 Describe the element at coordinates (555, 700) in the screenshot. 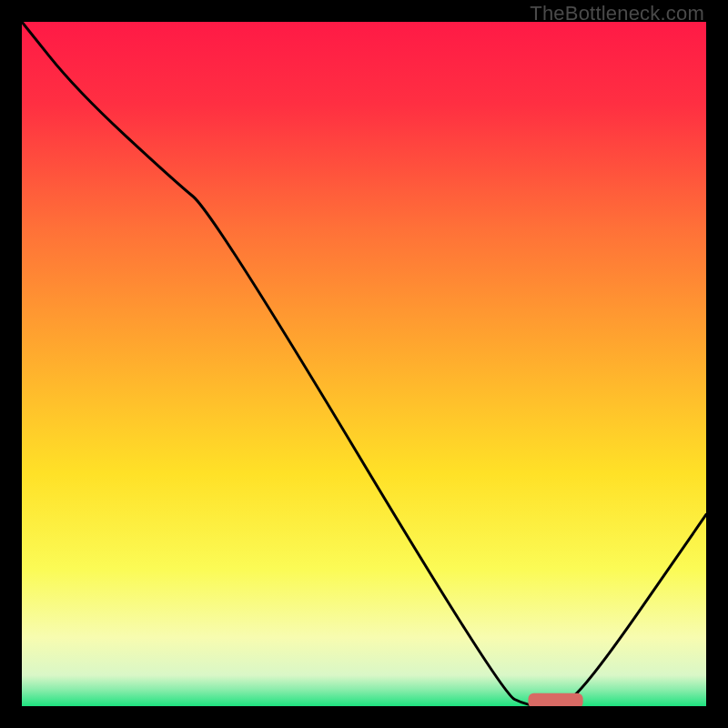

I see `optimal-range-marker` at that location.